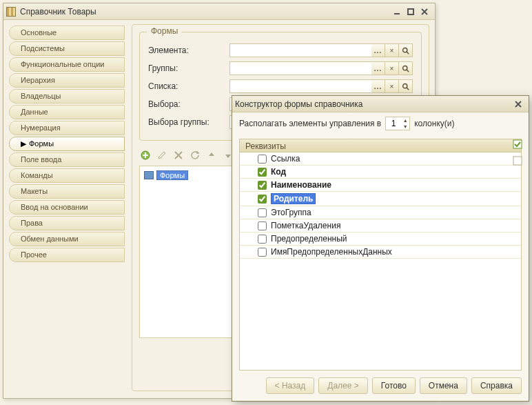 The width and height of the screenshot is (532, 405). What do you see at coordinates (405, 124) in the screenshot?
I see `spinner-arrows: ▲ ▼` at bounding box center [405, 124].